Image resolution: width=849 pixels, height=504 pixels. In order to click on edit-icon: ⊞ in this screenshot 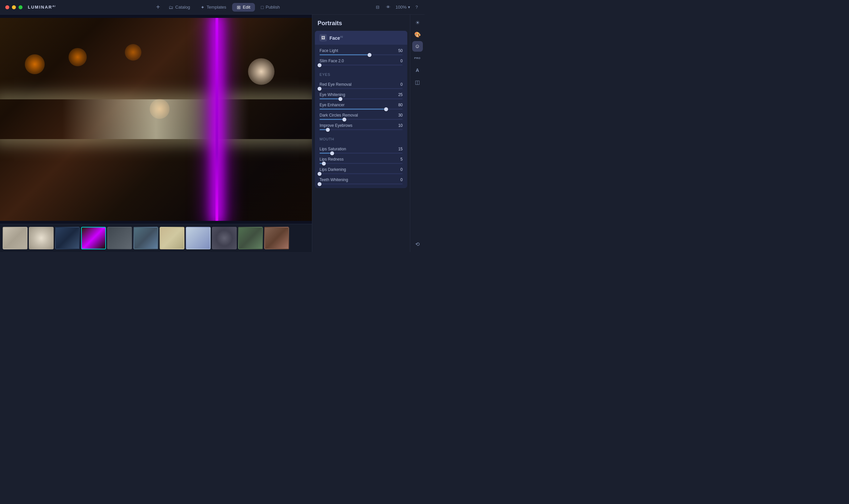, I will do `click(239, 7)`.